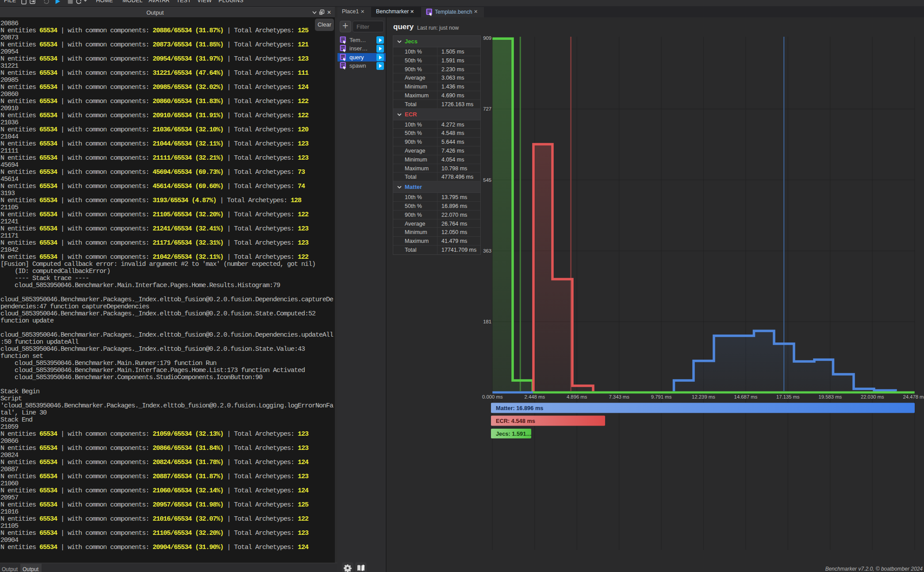  I want to click on svg-text: 24.478 ms, so click(913, 397).